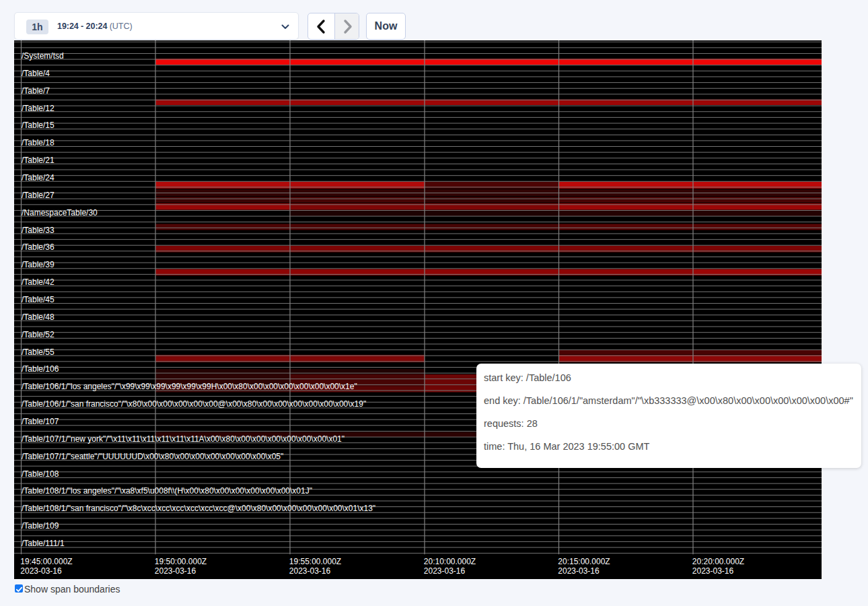 The image size is (868, 606). What do you see at coordinates (36, 73) in the screenshot?
I see `svg-text: /Table/4` at bounding box center [36, 73].